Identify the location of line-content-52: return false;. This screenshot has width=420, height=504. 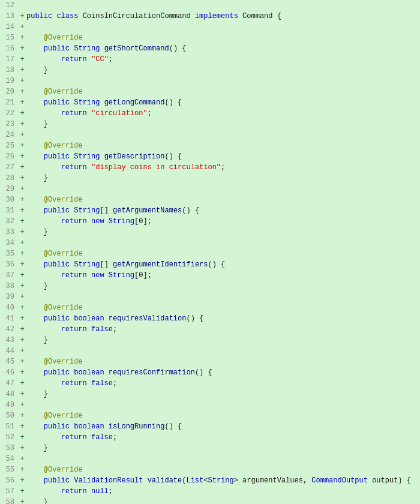
(223, 437).